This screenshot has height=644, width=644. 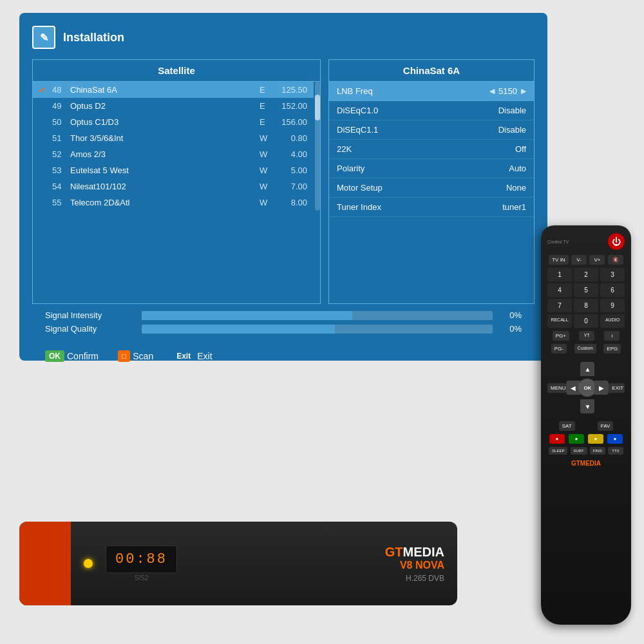 I want to click on satellite-list-container: ✔ 48 ChinaSat 6A E 125.50 49 Optus D2 E …, so click(x=176, y=146).